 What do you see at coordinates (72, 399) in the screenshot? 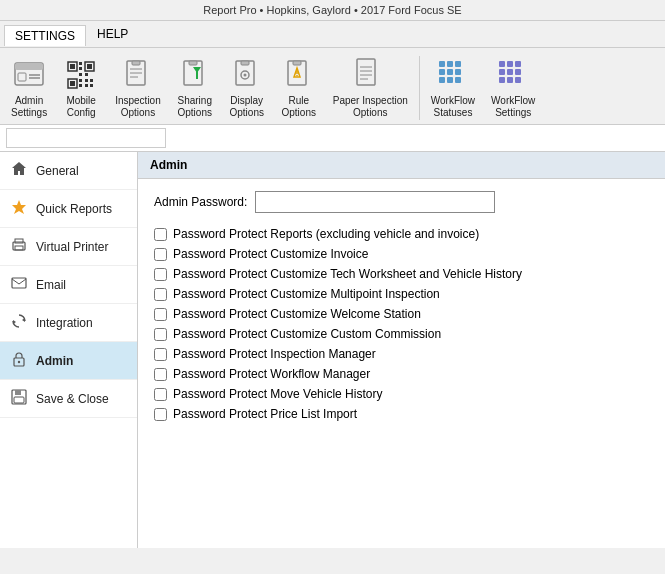
I see `sidebar-save-close-label: Save & Close` at bounding box center [72, 399].